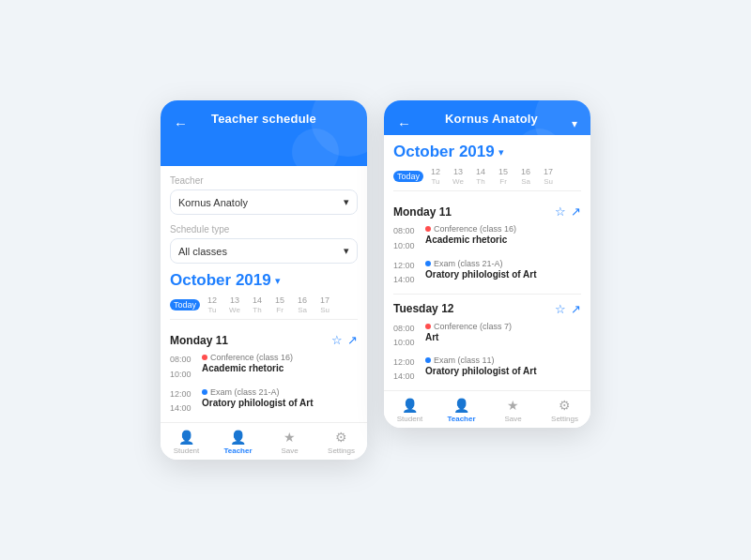 The image size is (751, 560). Describe the element at coordinates (503, 332) in the screenshot. I see `event-col: Conference (class 7)Art` at that location.